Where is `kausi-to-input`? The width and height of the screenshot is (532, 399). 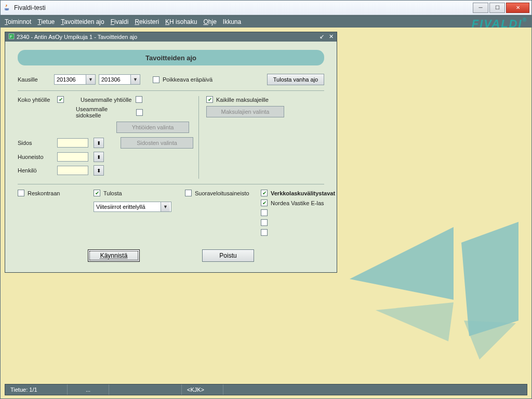
kausi-to-input is located at coordinates (115, 79).